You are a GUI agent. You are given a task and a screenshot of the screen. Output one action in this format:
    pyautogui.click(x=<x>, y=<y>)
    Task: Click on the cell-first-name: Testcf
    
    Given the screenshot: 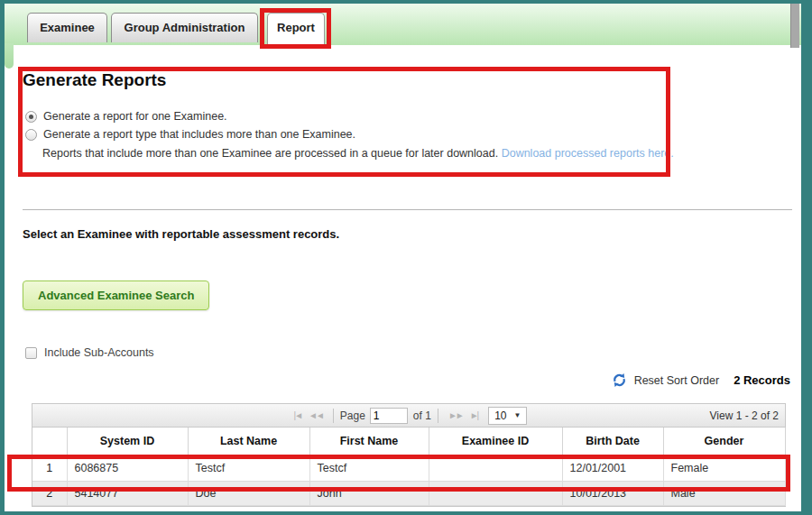 What is the action you would take?
    pyautogui.click(x=369, y=467)
    